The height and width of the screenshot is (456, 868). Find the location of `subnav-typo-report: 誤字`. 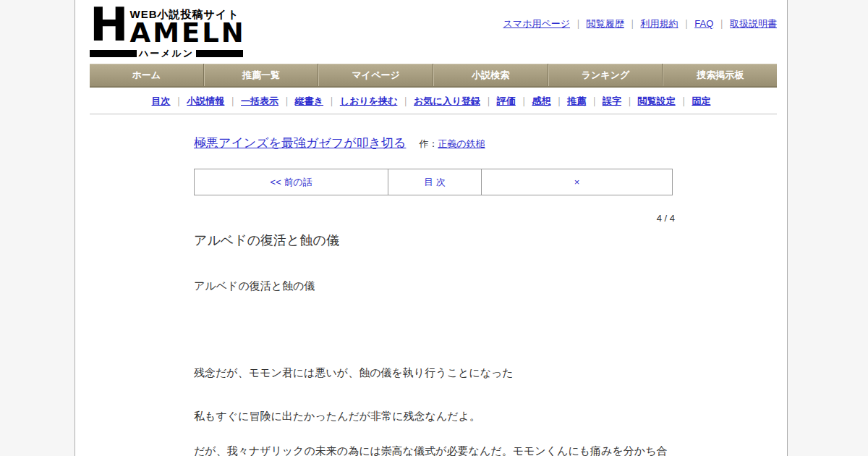

subnav-typo-report: 誤字 is located at coordinates (612, 101).